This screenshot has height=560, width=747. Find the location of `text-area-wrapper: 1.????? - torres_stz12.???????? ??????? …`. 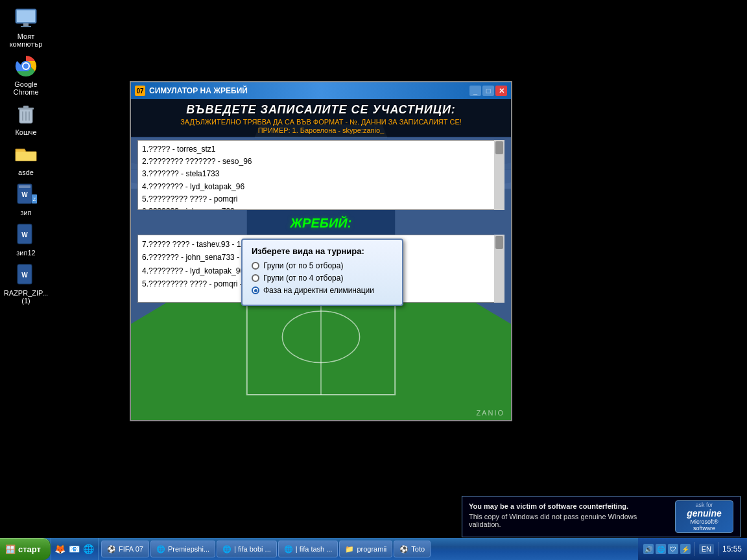

text-area-wrapper: 1.????? - torres_stz12.???????? ??????? … is located at coordinates (321, 175).